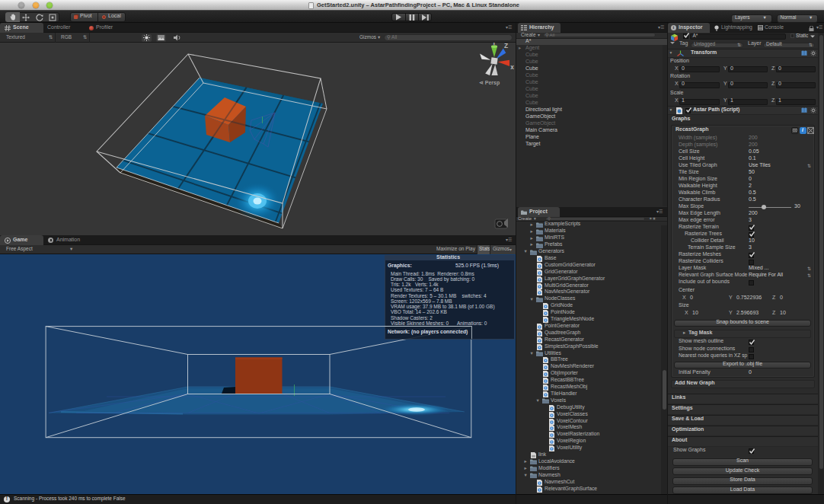 The width and height of the screenshot is (824, 504). Describe the element at coordinates (489, 83) in the screenshot. I see `svg-text: ⋖ Persp` at that location.